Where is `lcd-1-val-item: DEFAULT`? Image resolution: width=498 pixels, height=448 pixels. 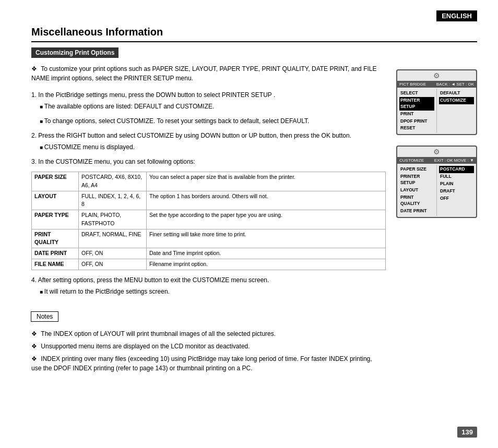 lcd-1-val-item: DEFAULT is located at coordinates (456, 93).